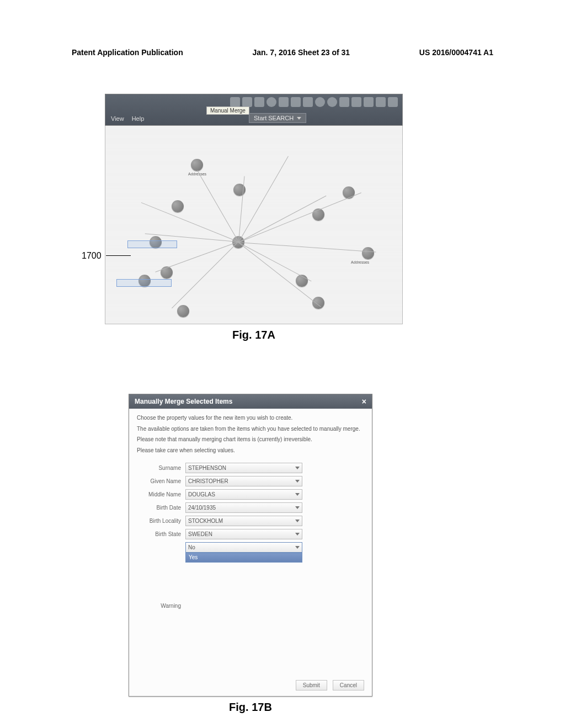  Describe the element at coordinates (127, 119) in the screenshot. I see `menu-bar: View Help` at that location.